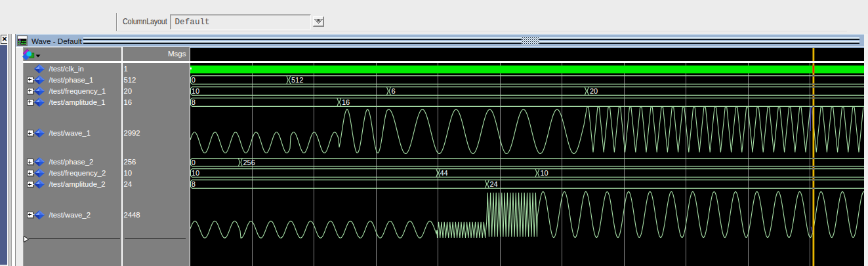 Image resolution: width=868 pixels, height=266 pixels. Describe the element at coordinates (297, 80) in the screenshot. I see `svg-text: 512` at that location.